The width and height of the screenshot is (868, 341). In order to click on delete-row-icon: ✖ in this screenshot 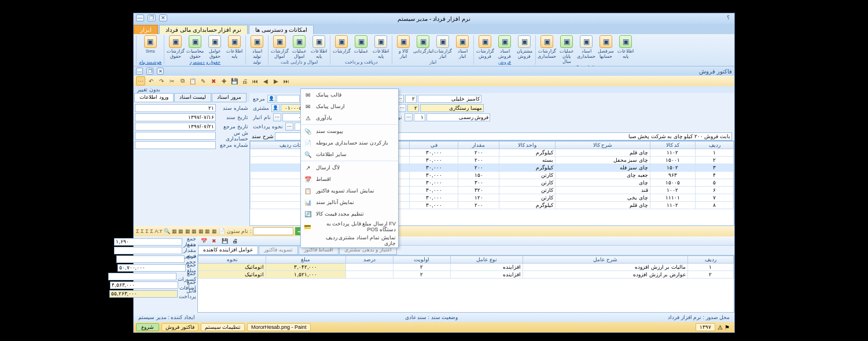, I will do `click(214, 241)`.